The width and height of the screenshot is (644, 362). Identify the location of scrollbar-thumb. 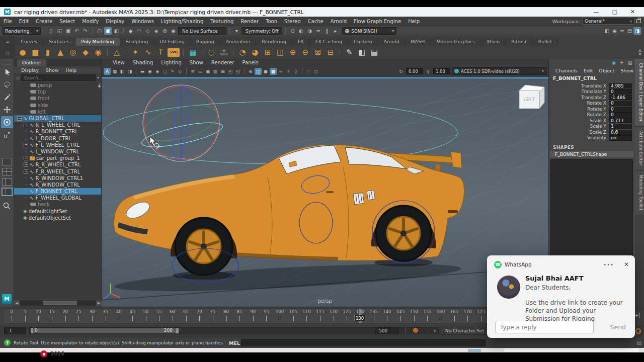
(60, 303).